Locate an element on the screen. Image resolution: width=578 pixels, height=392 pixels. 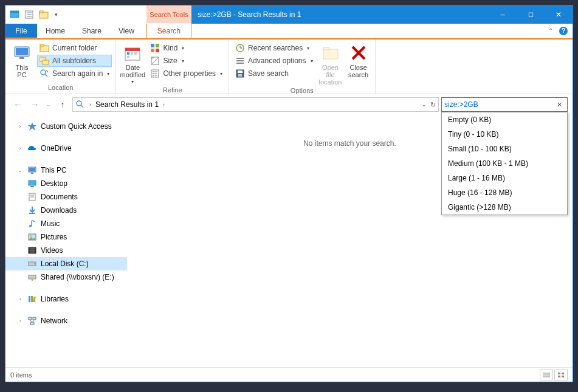
nav-quick-access: › Custom Quick Access is located at coordinates (66, 126).